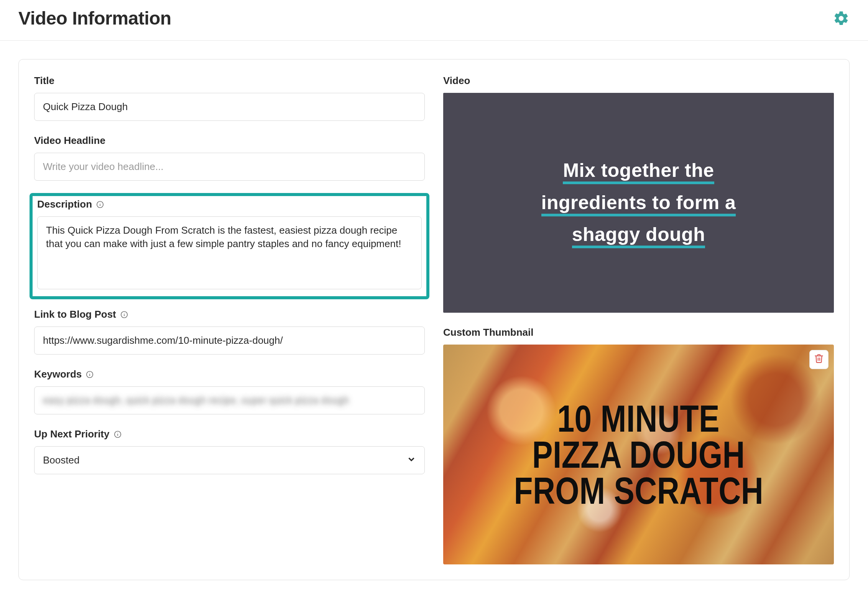 The height and width of the screenshot is (607, 868). Describe the element at coordinates (229, 158) in the screenshot. I see `field-headline: Video Headline` at that location.